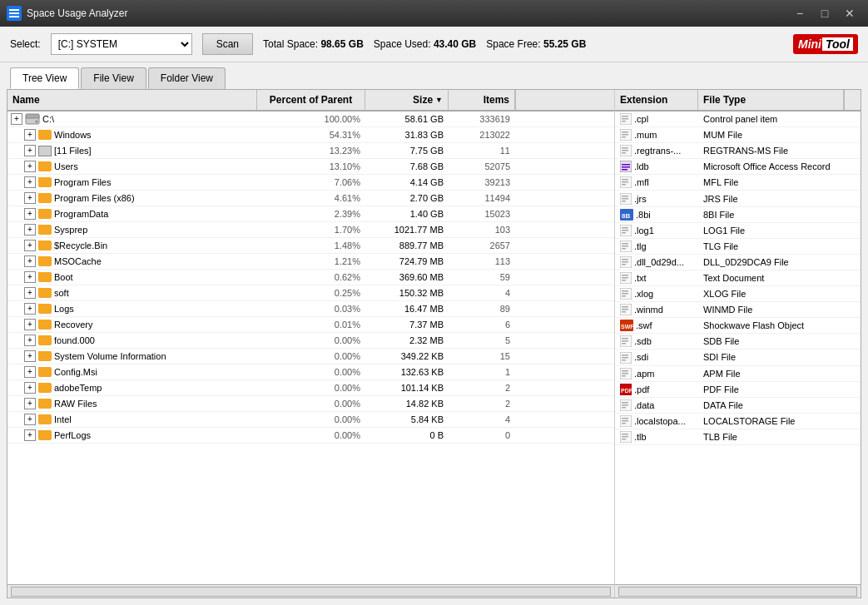  Describe the element at coordinates (737, 246) in the screenshot. I see `ext-row: .tlgTLG File` at that location.